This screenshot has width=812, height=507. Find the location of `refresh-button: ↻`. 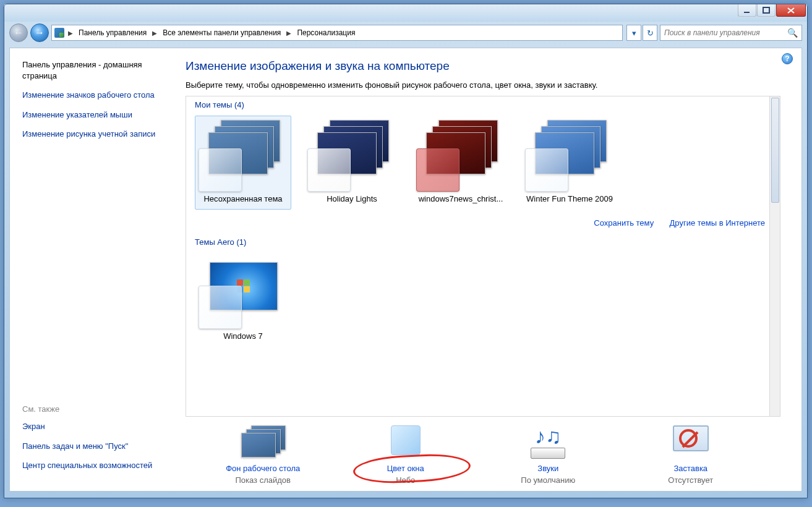

refresh-button: ↻ is located at coordinates (650, 33).